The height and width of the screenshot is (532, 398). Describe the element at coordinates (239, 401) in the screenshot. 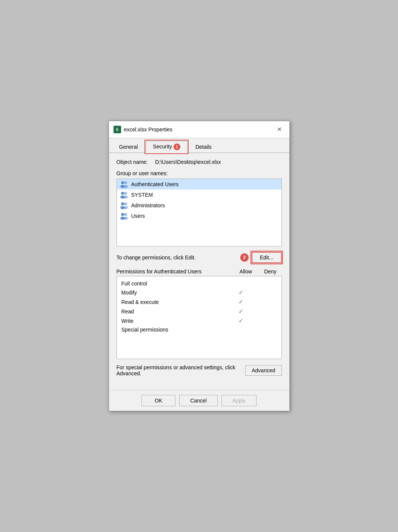

I see `apply-button: Apply` at that location.